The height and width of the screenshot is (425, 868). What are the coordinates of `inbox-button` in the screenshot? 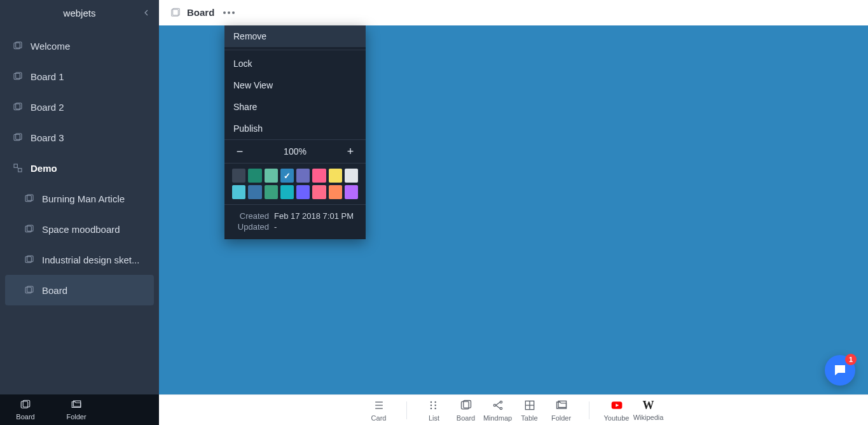 It's located at (799, 13).